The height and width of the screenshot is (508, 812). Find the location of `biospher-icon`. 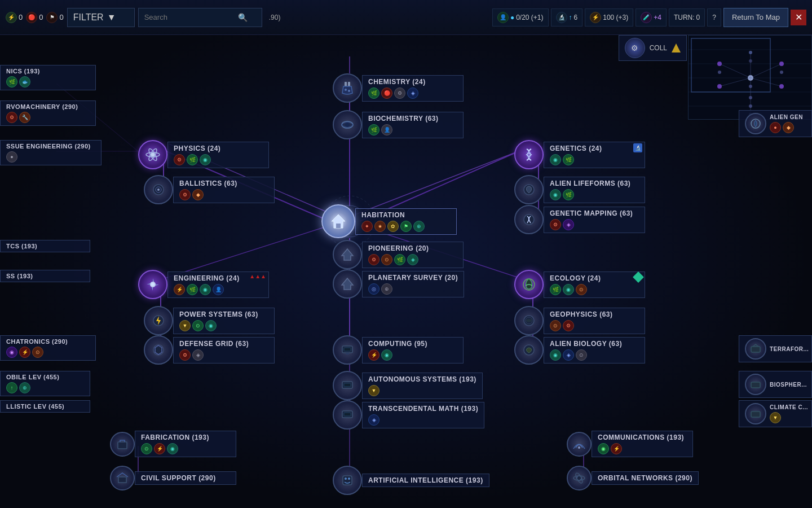

biospher-icon is located at coordinates (756, 384).